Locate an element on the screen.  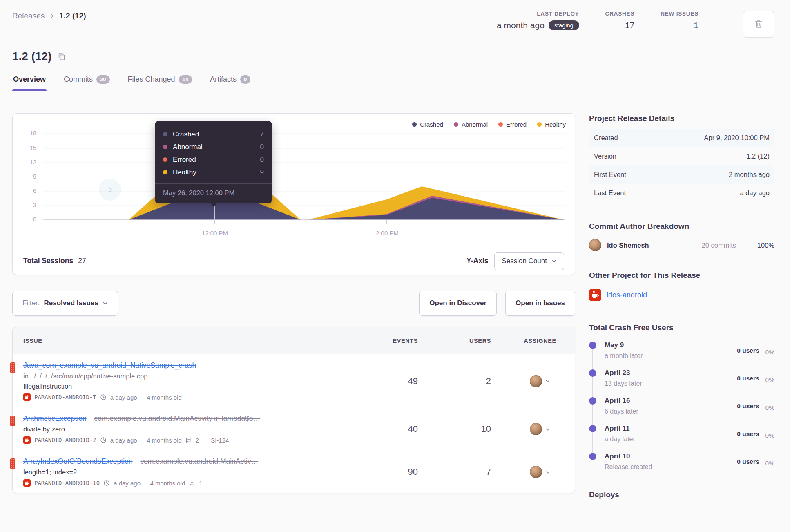
issues-table-header: ISSUE EVENTS USERS ASSIGNEE is located at coordinates (294, 341).